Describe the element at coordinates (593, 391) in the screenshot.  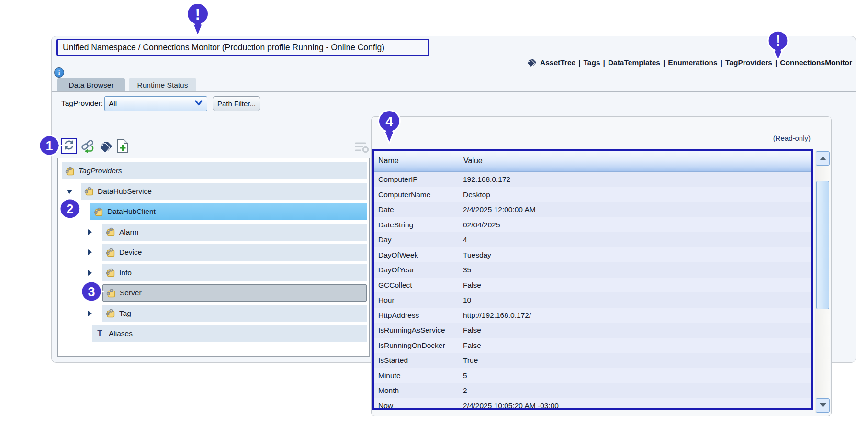
I see `table-row: Month2` at that location.